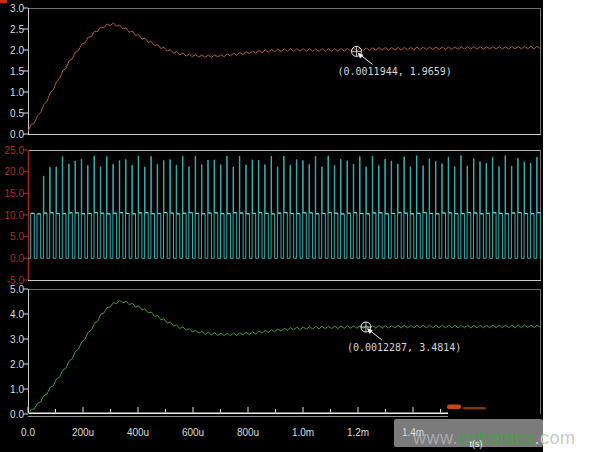 This screenshot has width=600, height=452. I want to click on x-tick-label: 1.2m, so click(358, 432).